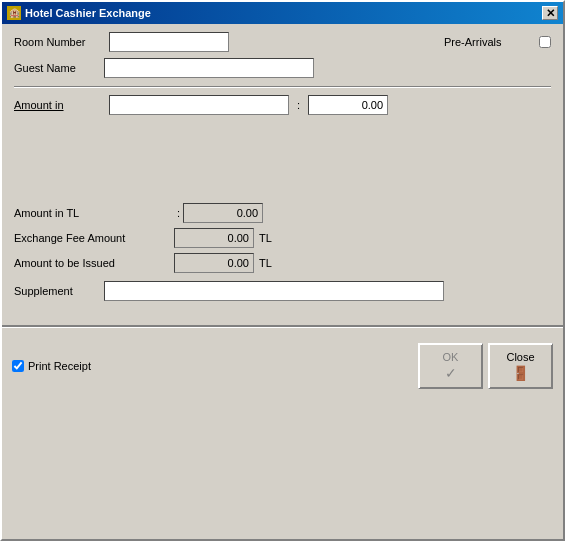 The width and height of the screenshot is (565, 541). Describe the element at coordinates (199, 105) in the screenshot. I see `currency-select` at that location.